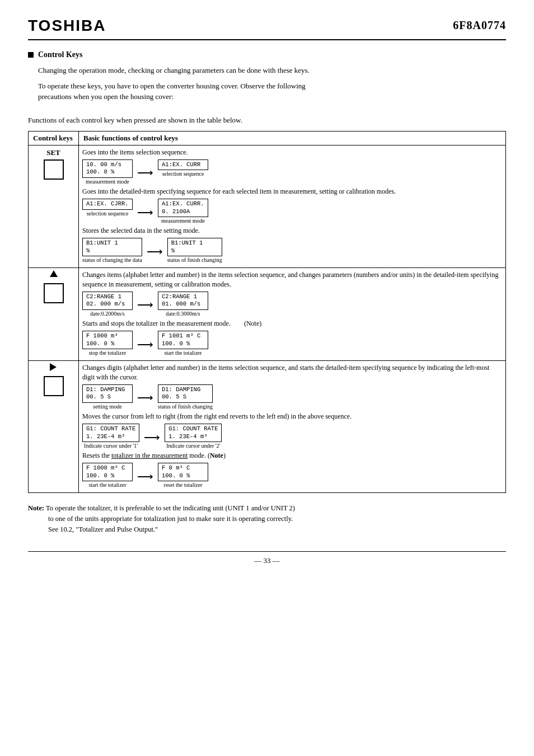 Image resolution: width=534 pixels, height=756 pixels. Describe the element at coordinates (183, 221) in the screenshot. I see `set-func2-right-label: measurement mode` at that location.